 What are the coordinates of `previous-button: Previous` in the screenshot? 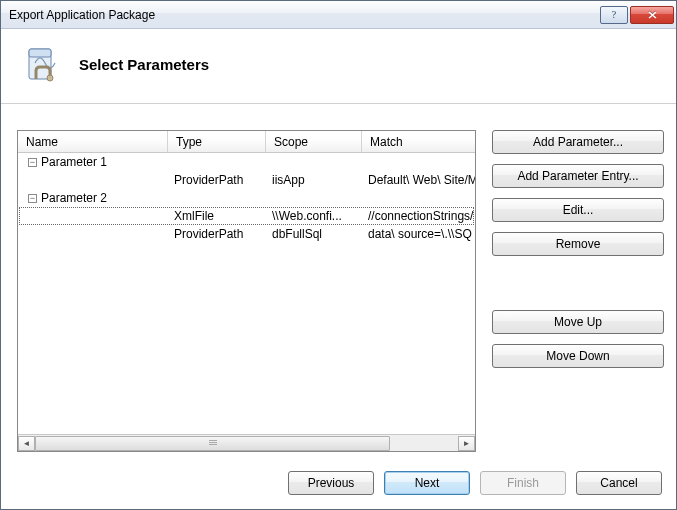 It's located at (331, 483).